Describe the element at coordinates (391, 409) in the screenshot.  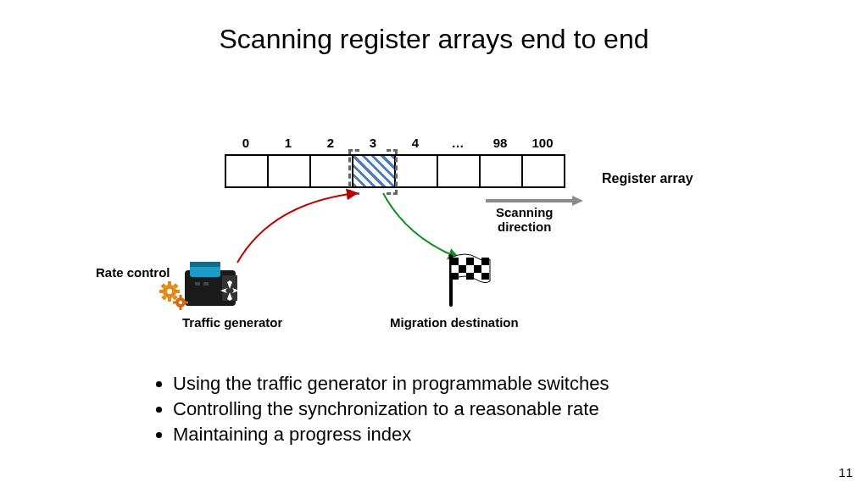
I see `bullet-item: Controlling the synchronization to a rea…` at that location.